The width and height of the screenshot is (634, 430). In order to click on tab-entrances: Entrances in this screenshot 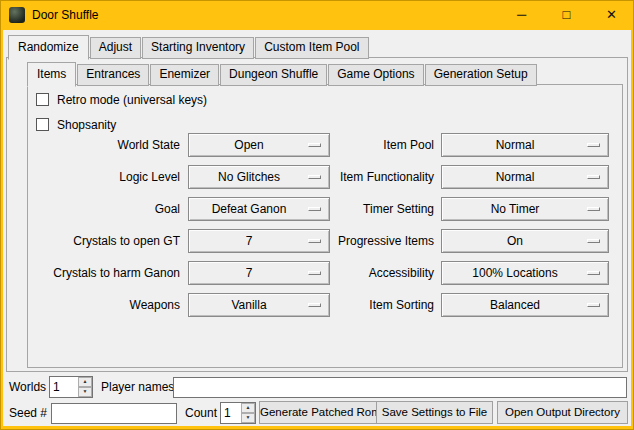, I will do `click(113, 75)`.